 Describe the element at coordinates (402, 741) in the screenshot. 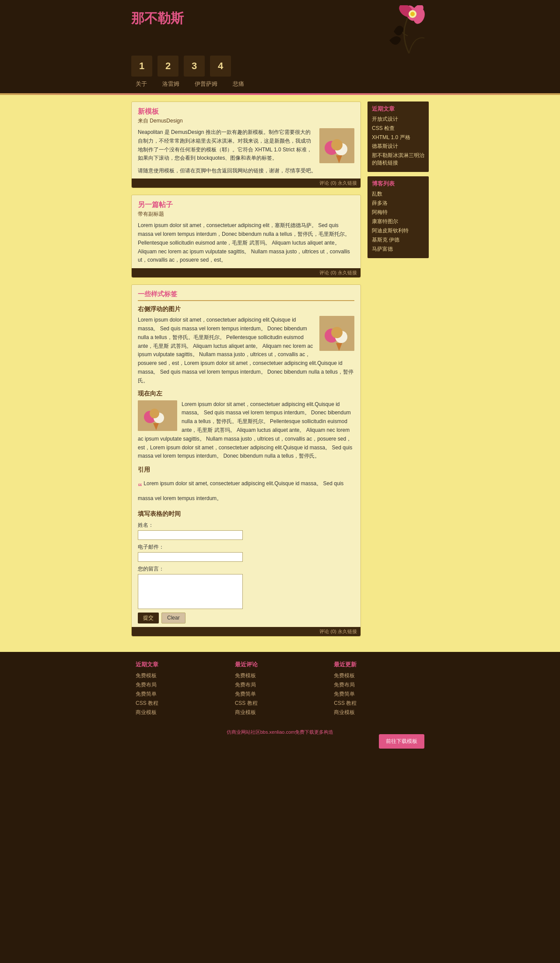

I see `download-template-button: 前往下载模板` at that location.